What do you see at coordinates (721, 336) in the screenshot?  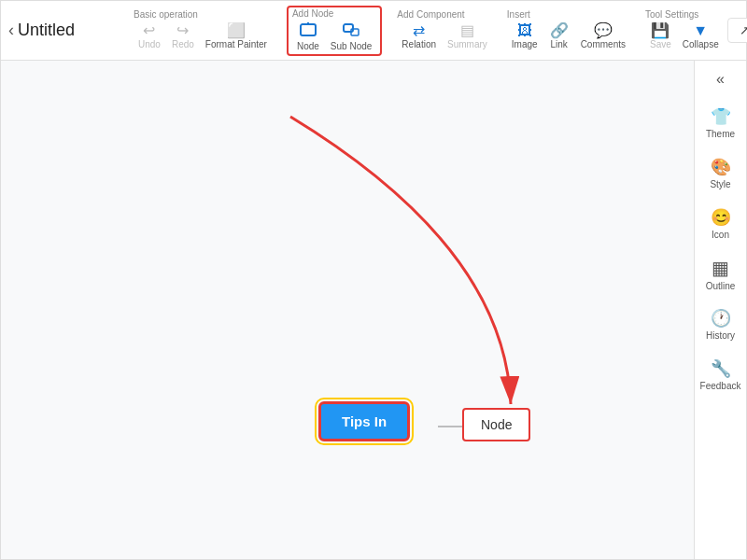 I see `history-label: History` at bounding box center [721, 336].